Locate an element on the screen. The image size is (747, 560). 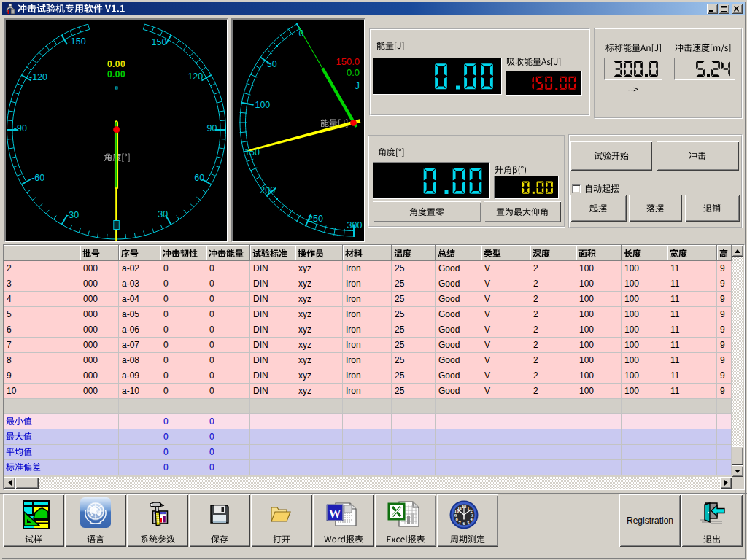
svg-text: 200 is located at coordinates (267, 190).